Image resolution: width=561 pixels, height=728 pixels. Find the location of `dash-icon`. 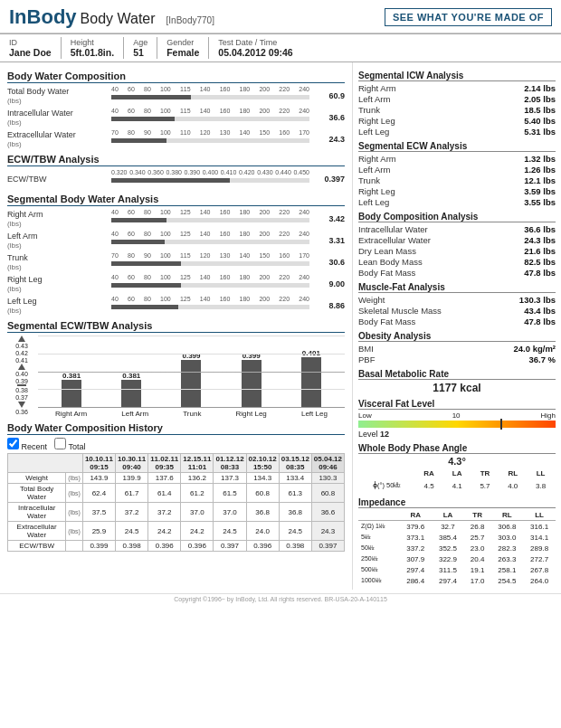

dash-icon is located at coordinates (22, 385).